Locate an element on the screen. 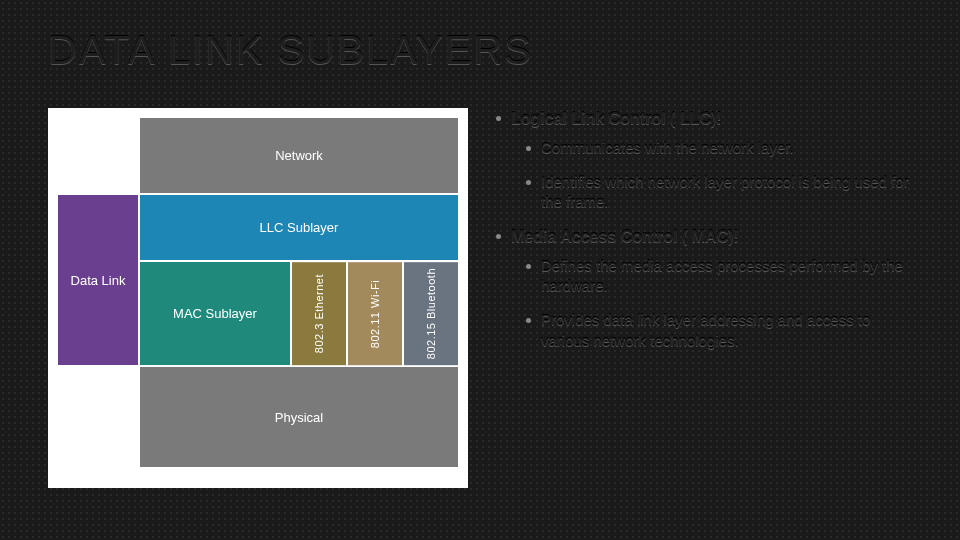 Image resolution: width=960 pixels, height=540 pixels. network-layer-cell: Network is located at coordinates (299, 156).